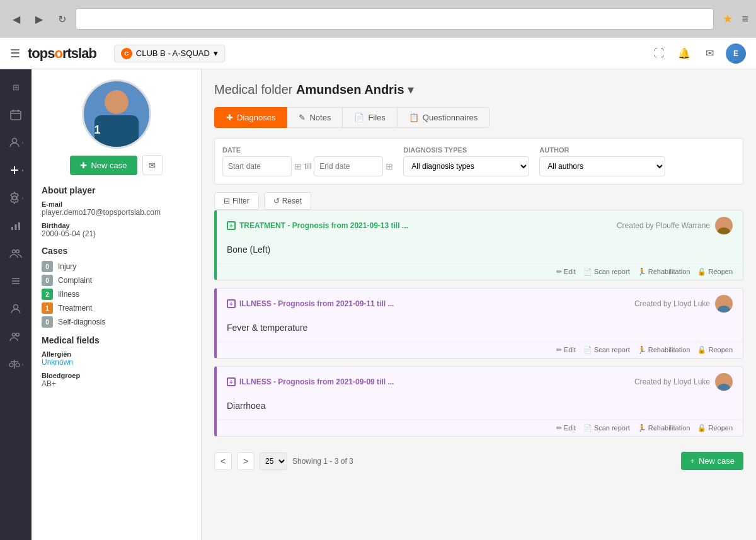 Image resolution: width=756 pixels, height=540 pixels. Describe the element at coordinates (370, 117) in the screenshot. I see `tab-files: 📄 Files` at that location.